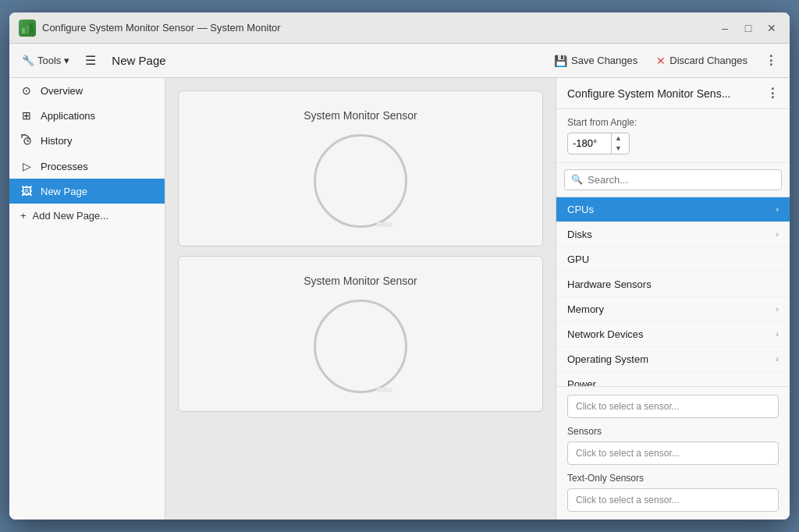 The height and width of the screenshot is (532, 799). What do you see at coordinates (596, 61) in the screenshot?
I see `save-changes-button: 💾 Save Changes` at bounding box center [596, 61].